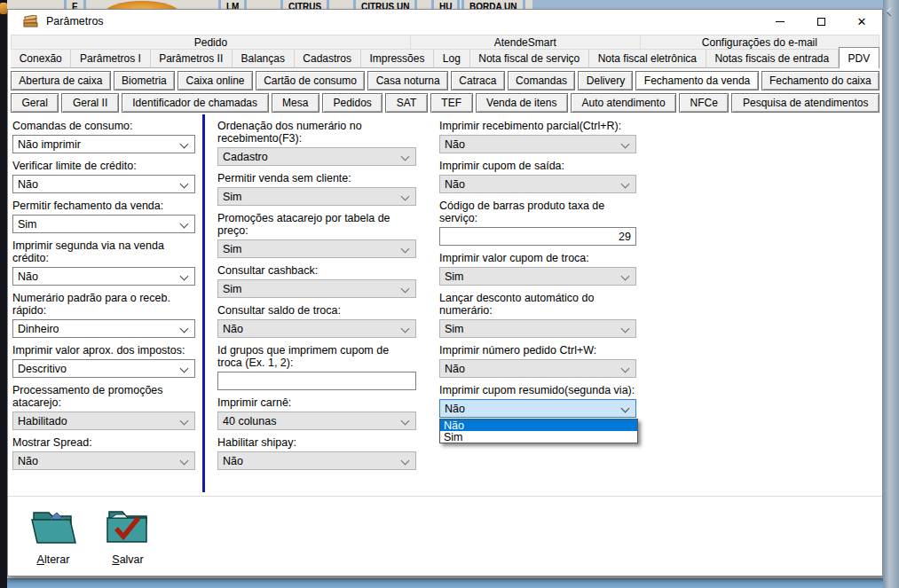  What do you see at coordinates (30, 21) in the screenshot?
I see `window-icon` at bounding box center [30, 21].